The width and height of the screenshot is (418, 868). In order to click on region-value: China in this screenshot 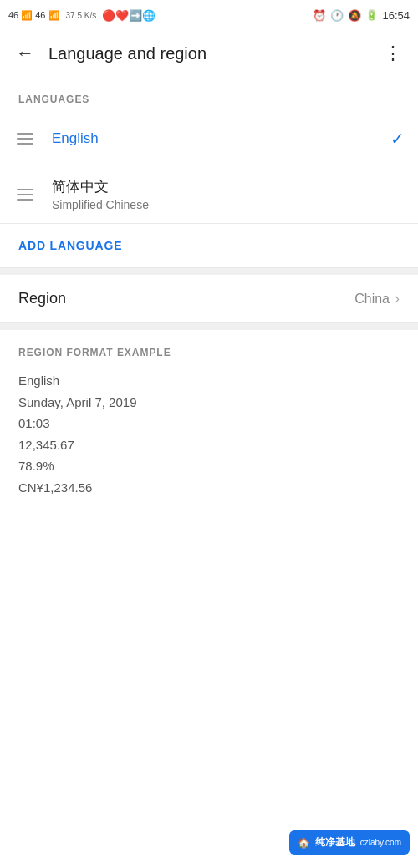, I will do `click(372, 299)`.